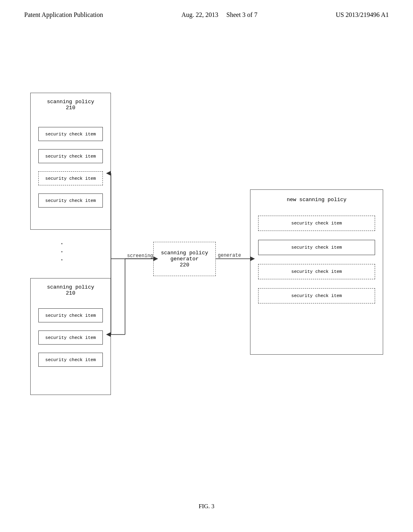 The height and width of the screenshot is (532, 413). Describe the element at coordinates (317, 223) in the screenshot. I see `new-check-item-1: security check item` at that location.